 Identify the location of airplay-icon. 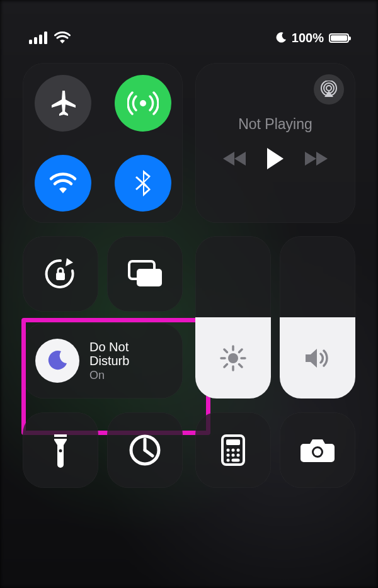
(329, 89).